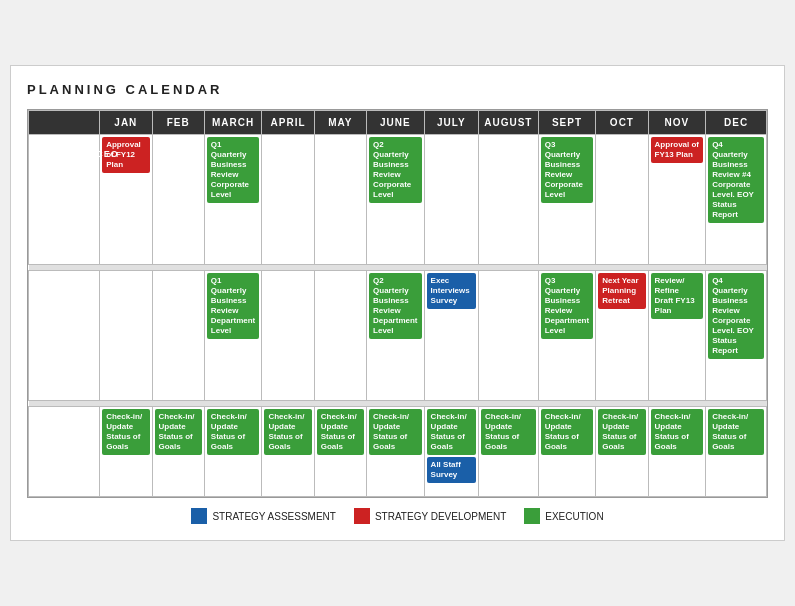  Describe the element at coordinates (574, 516) in the screenshot. I see `legend-execution-label: EXECUTION` at that location.